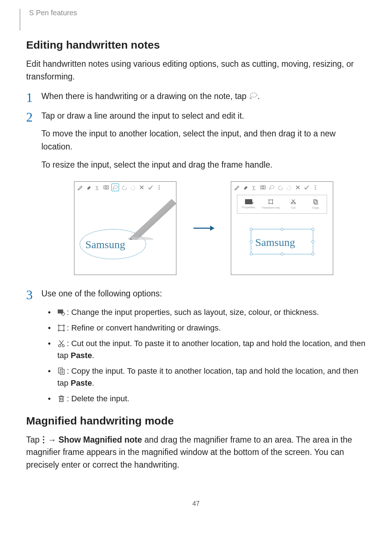  I want to click on illustration-panel-right: T Properties, so click(282, 228).